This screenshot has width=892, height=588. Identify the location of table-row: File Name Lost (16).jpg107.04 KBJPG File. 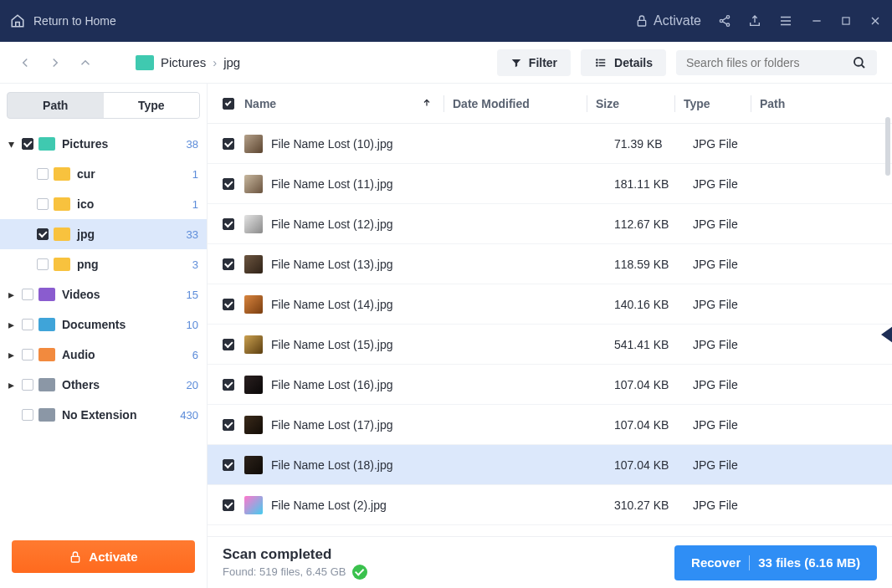
(550, 385).